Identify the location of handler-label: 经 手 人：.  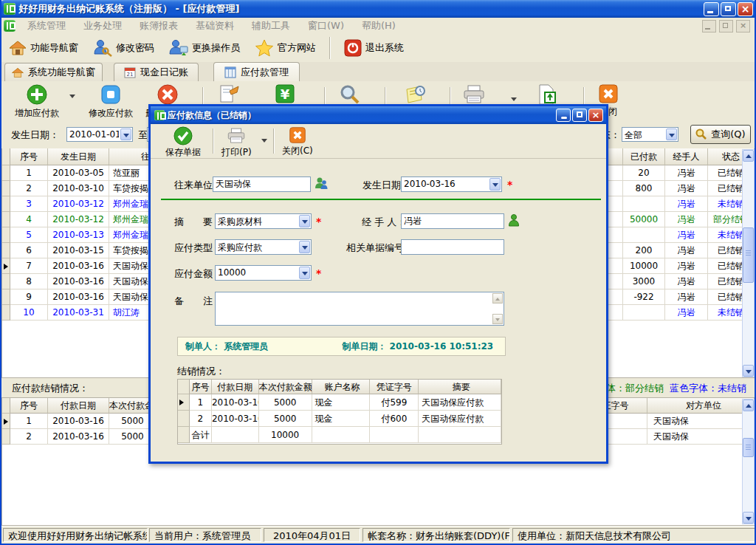
(384, 222).